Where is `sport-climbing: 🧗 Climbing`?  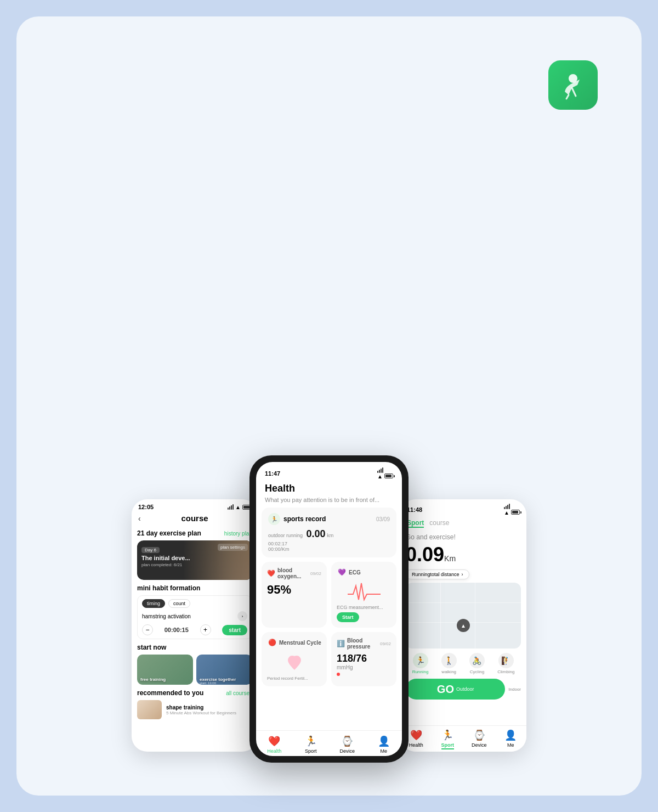 sport-climbing: 🧗 Climbing is located at coordinates (506, 664).